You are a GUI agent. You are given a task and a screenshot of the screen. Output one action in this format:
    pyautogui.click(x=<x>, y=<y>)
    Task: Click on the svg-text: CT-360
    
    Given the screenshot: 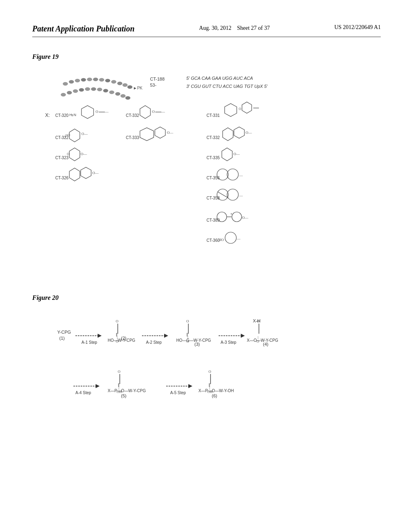 What is the action you would take?
    pyautogui.click(x=213, y=240)
    